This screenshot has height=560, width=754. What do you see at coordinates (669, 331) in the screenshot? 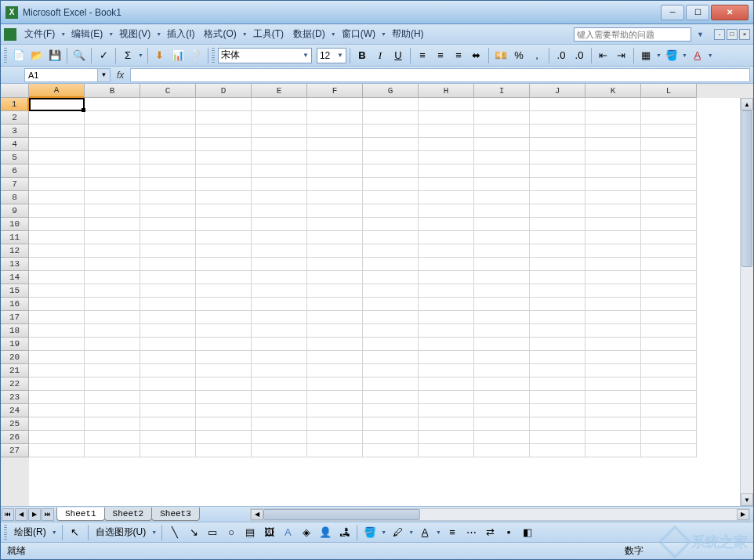
I see `cell-l18` at bounding box center [669, 331].